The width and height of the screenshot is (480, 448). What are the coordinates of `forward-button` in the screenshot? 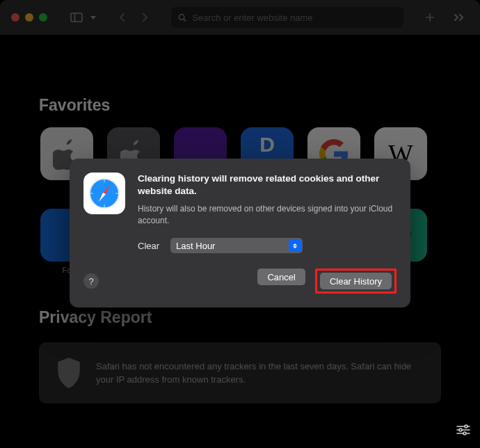 It's located at (145, 17).